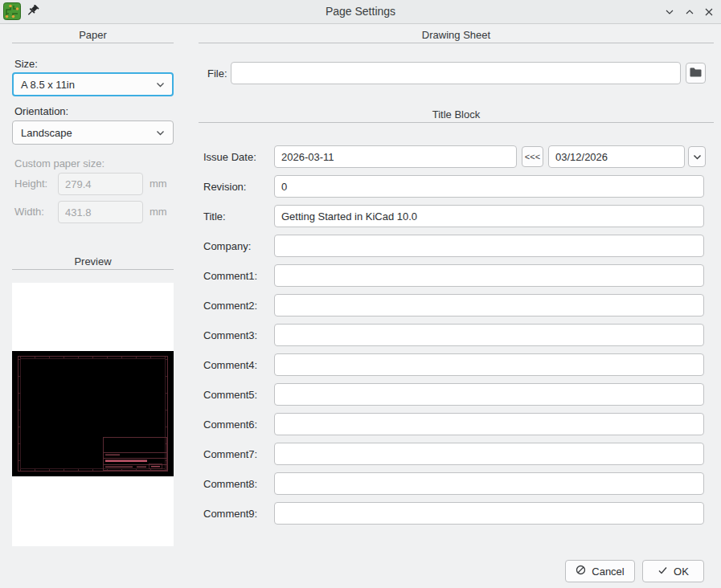  Describe the element at coordinates (31, 184) in the screenshot. I see `height-label: Height:` at that location.